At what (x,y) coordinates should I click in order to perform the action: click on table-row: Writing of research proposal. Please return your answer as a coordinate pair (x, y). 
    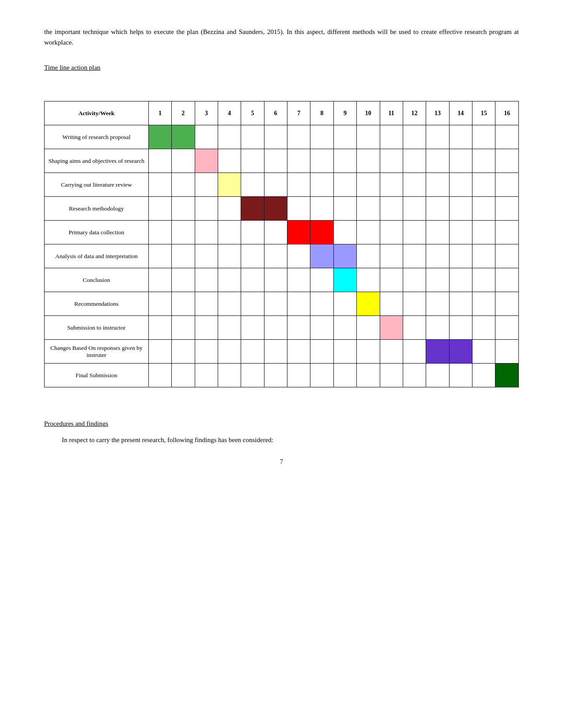
    Looking at the image, I should click on (282, 137).